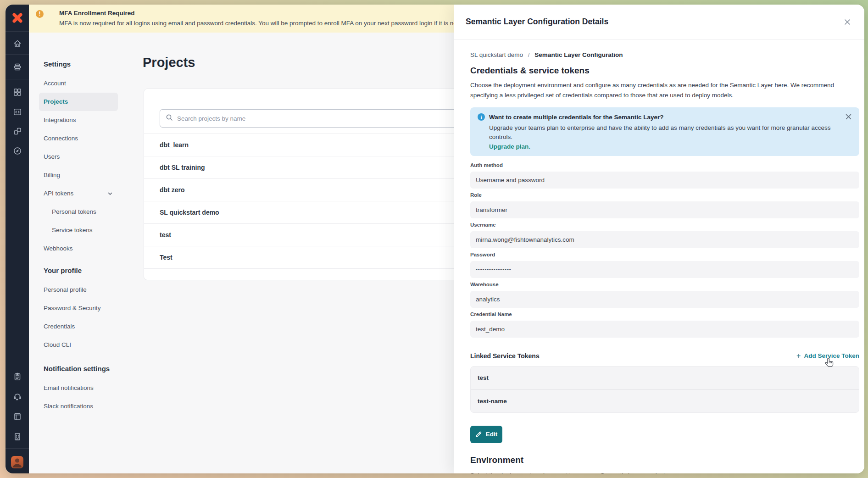 This screenshot has width=868, height=478. Describe the element at coordinates (831, 356) in the screenshot. I see `add-service-token-label: Add Service Token` at that location.